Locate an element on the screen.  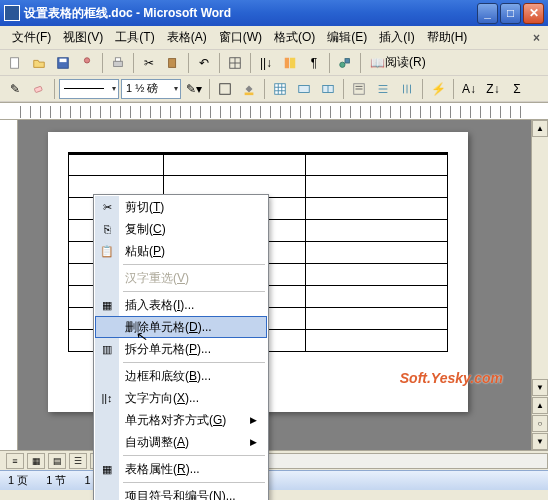
vertical-ruler is located at coordinates (9, 285).